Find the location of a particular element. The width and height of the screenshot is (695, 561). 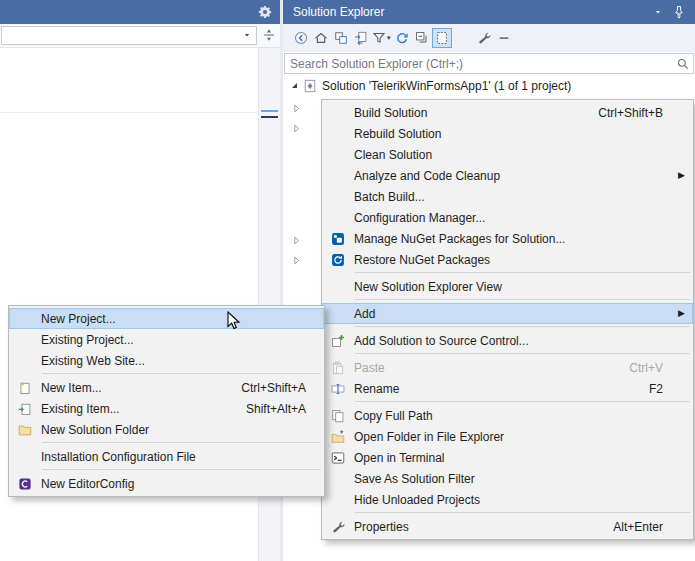

split-window-icon is located at coordinates (270, 36).